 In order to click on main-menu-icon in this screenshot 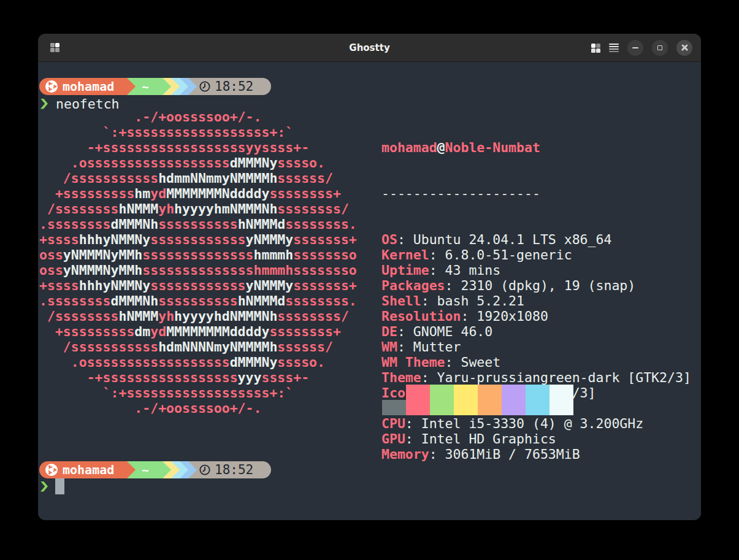, I will do `click(614, 48)`.